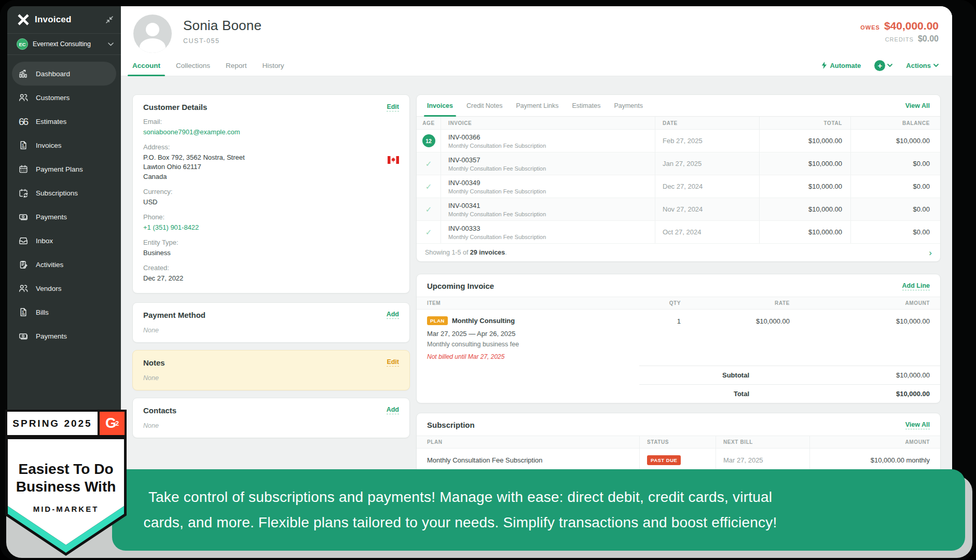  Describe the element at coordinates (865, 375) in the screenshot. I see `subtotal-value: $10,000.00` at that location.